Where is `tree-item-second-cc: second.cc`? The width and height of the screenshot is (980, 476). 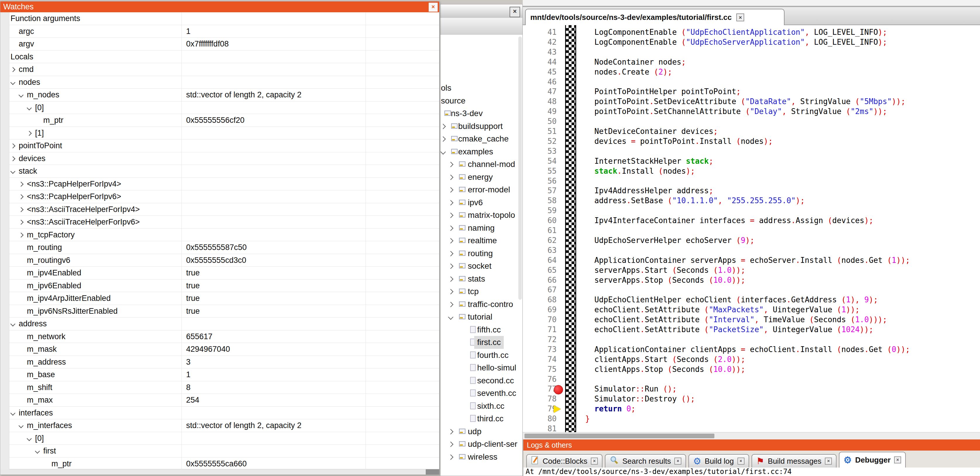 tree-item-second-cc: second.cc is located at coordinates (481, 381).